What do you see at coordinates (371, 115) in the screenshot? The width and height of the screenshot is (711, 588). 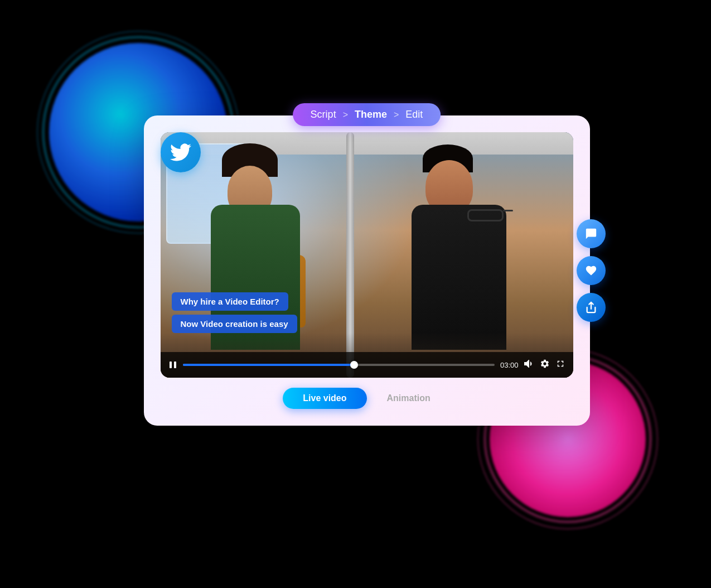 I see `breadcrumb-theme: Theme` at bounding box center [371, 115].